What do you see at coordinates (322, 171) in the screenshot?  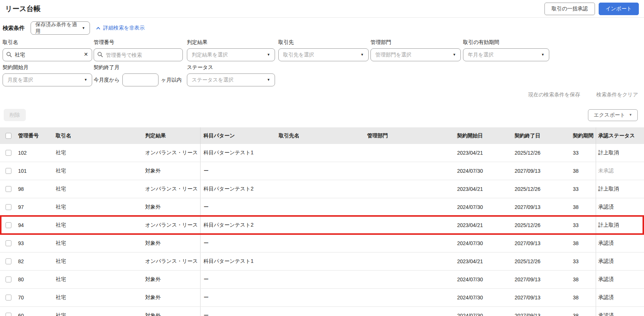 I see `table-row: 101 社宅 対象外 ー 2024/07/30 2027/09/13 38 未承…` at bounding box center [322, 171].